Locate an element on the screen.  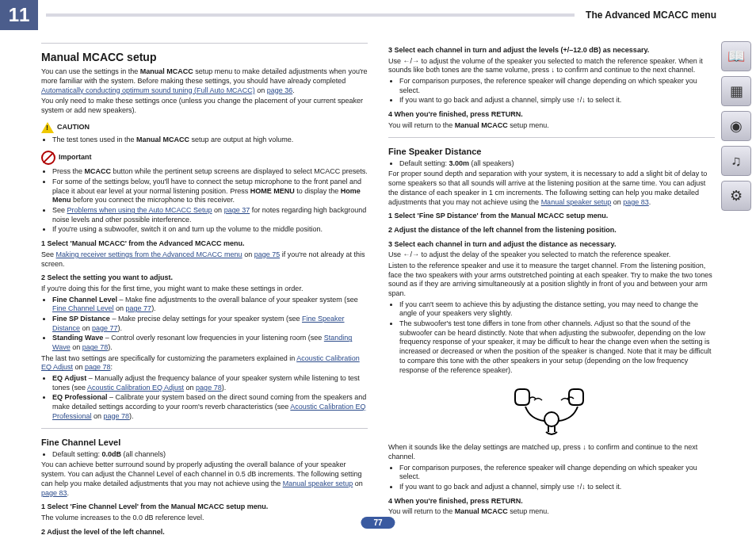
setting-item: EQ Adjust – Manually adjust the frequenc… is located at coordinates (210, 384).